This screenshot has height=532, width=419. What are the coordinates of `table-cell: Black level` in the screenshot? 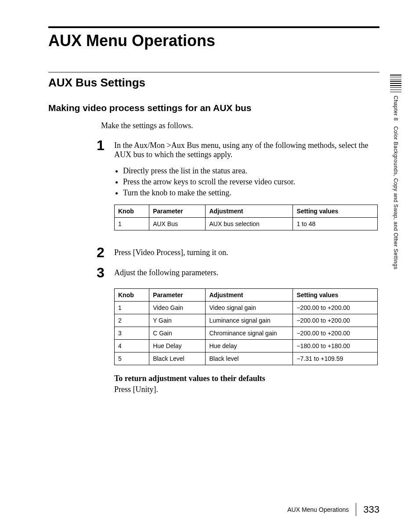 It's located at (249, 359).